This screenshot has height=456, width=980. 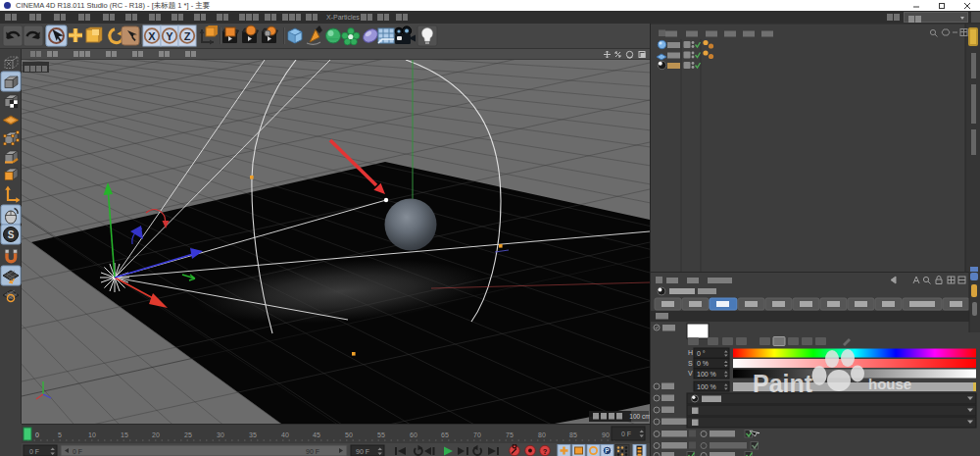 I want to click on svg-text: 20, so click(x=156, y=435).